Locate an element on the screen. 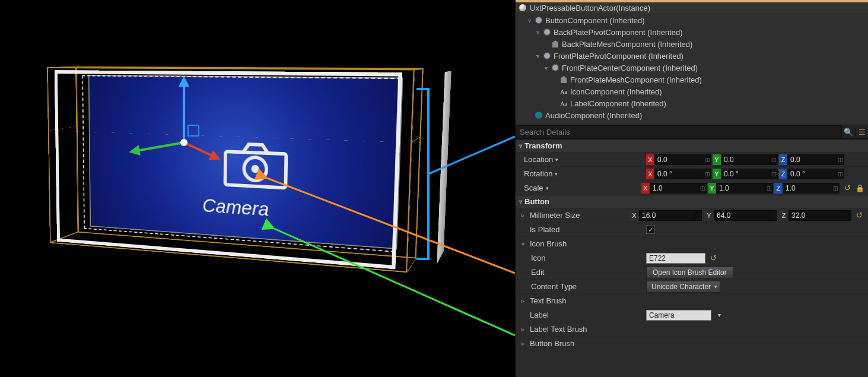 The width and height of the screenshot is (868, 377). scale-z-input is located at coordinates (807, 188).